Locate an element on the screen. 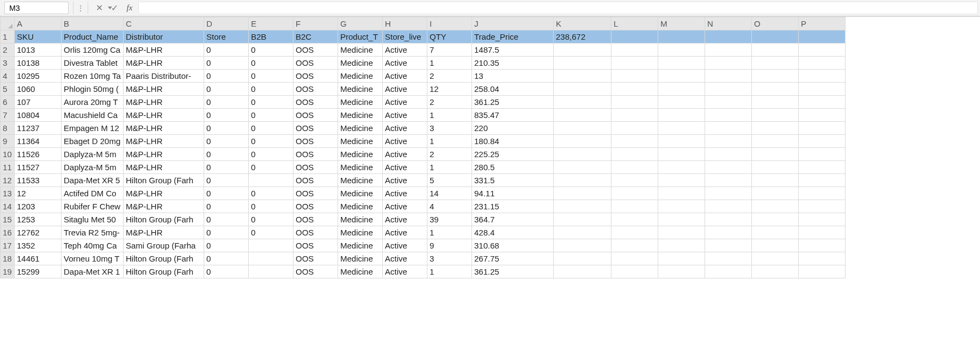 Image resolution: width=980 pixels, height=354 pixels. col-header-L: L is located at coordinates (635, 24).